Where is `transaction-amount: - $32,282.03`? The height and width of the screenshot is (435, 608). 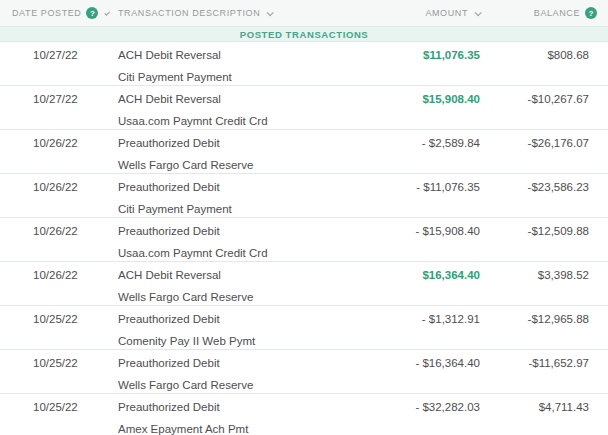
transaction-amount: - $32,282.03 is located at coordinates (394, 408).